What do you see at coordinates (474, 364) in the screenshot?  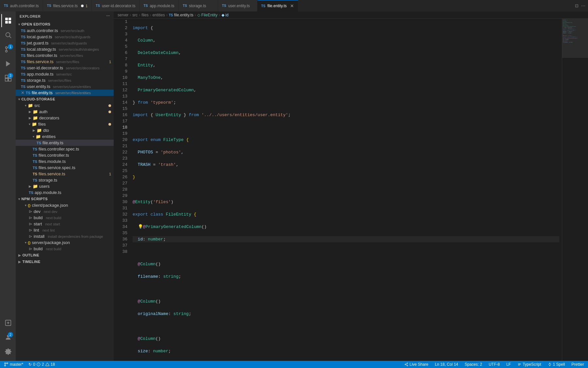 I see `status-spaces: Spaces: 2` at bounding box center [474, 364].